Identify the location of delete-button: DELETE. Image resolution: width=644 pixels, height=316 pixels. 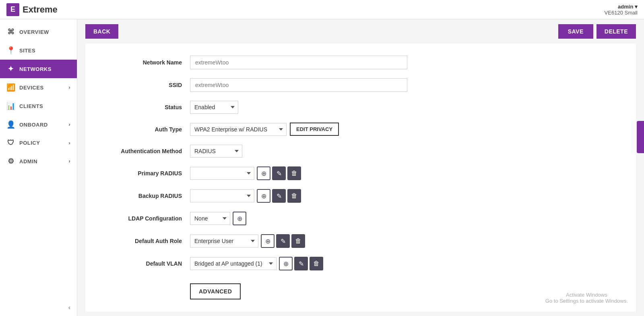
(616, 31).